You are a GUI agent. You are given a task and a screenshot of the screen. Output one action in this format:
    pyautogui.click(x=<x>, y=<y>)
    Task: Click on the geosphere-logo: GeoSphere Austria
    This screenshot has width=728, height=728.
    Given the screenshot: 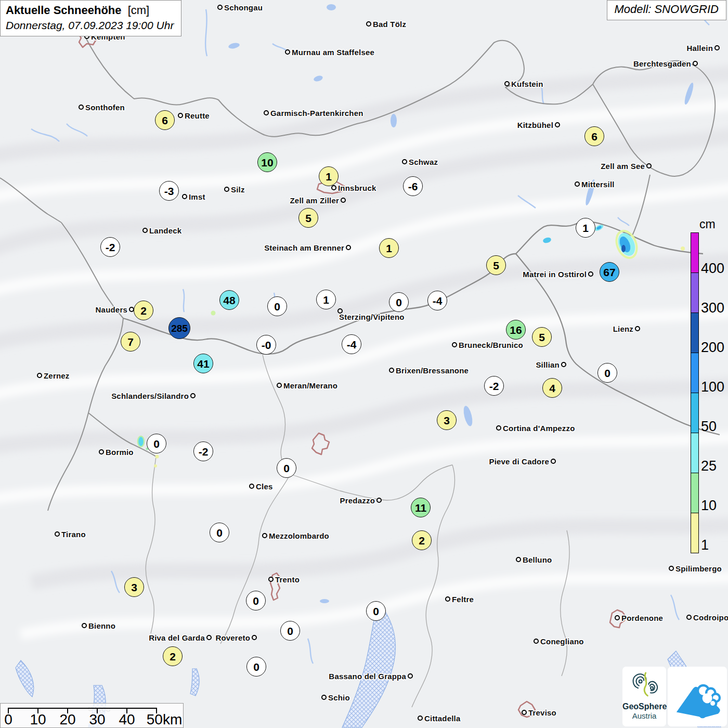 What is the action you would take?
    pyautogui.click(x=644, y=697)
    